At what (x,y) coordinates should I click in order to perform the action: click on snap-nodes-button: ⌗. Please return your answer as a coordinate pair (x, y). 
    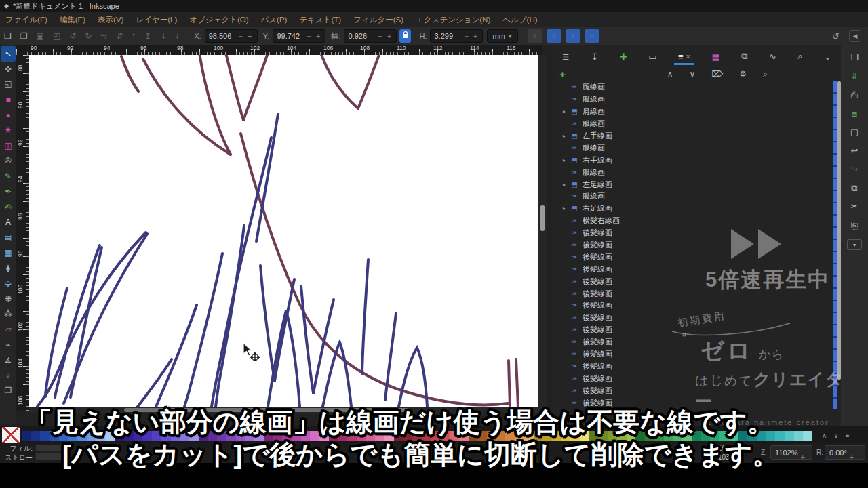
    Looking at the image, I should click on (554, 36).